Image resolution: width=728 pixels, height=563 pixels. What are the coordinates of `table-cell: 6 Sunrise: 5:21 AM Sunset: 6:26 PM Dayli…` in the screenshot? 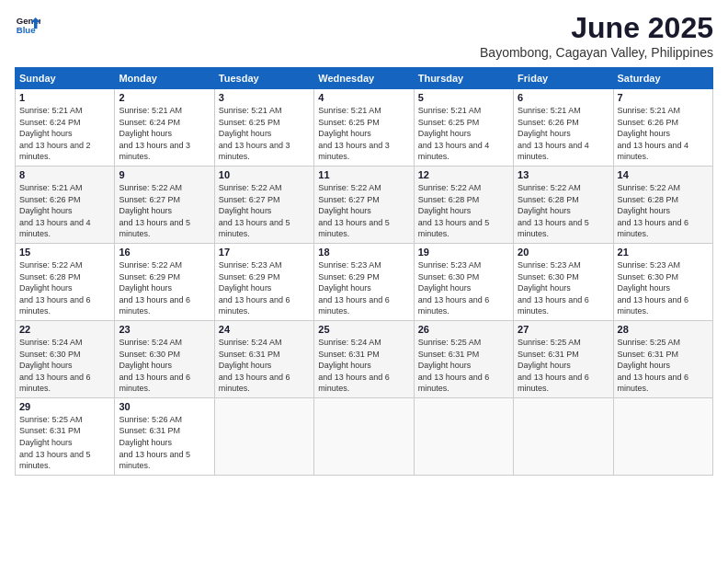 It's located at (563, 128).